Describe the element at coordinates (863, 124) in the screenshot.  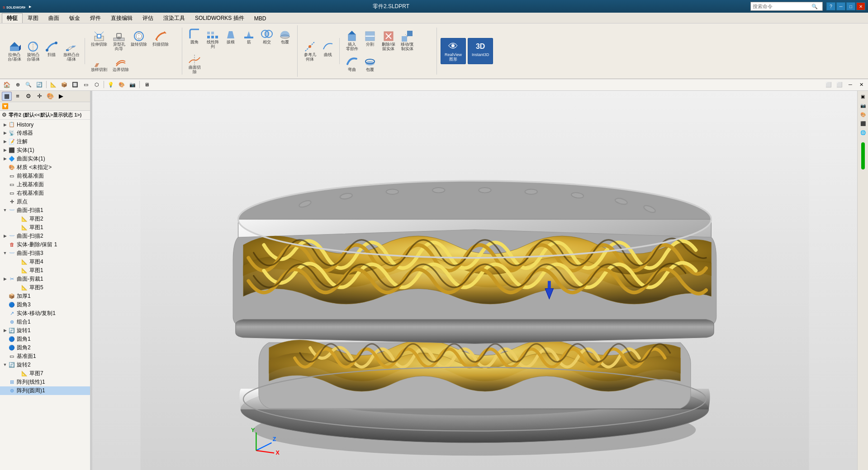
I see `rp-btn4: ⬛` at that location.